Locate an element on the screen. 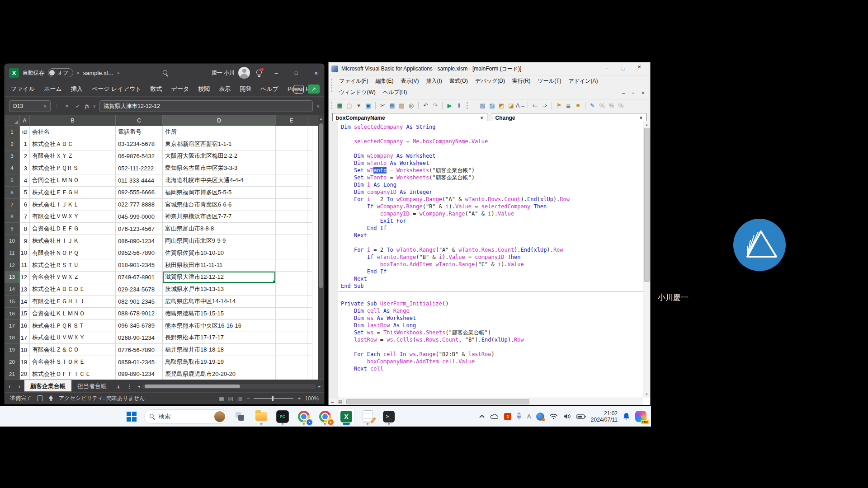 The image size is (868, 488). project-explorer-icon: ▧ is located at coordinates (483, 106).